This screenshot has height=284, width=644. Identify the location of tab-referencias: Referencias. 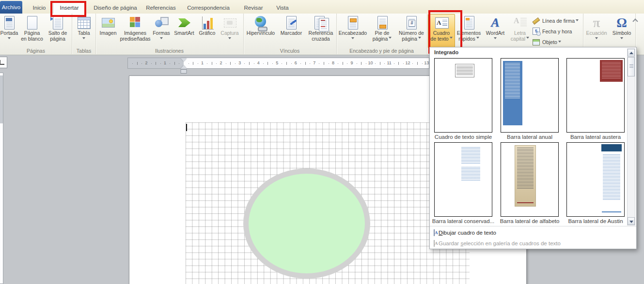
(161, 8).